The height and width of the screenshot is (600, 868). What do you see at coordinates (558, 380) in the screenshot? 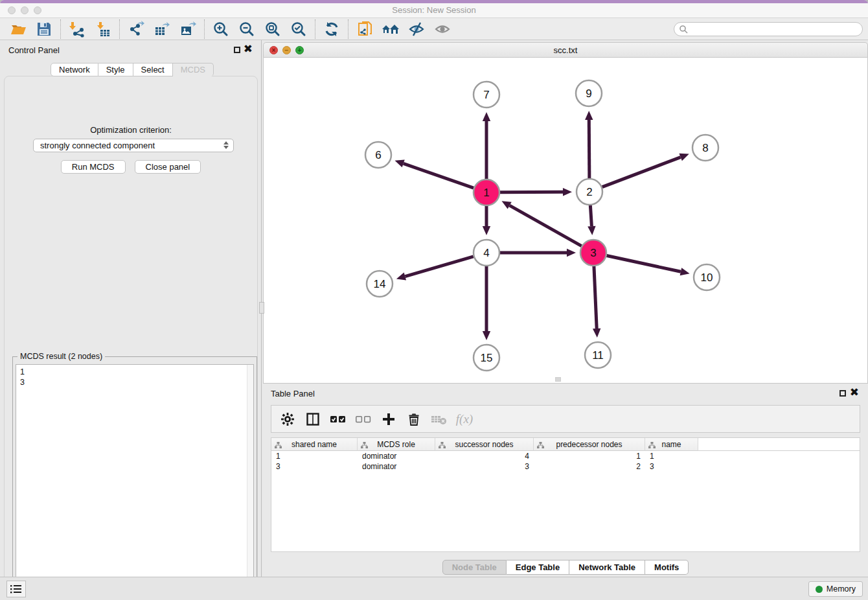
I see `canvas-scrollbar-nub` at bounding box center [558, 380].